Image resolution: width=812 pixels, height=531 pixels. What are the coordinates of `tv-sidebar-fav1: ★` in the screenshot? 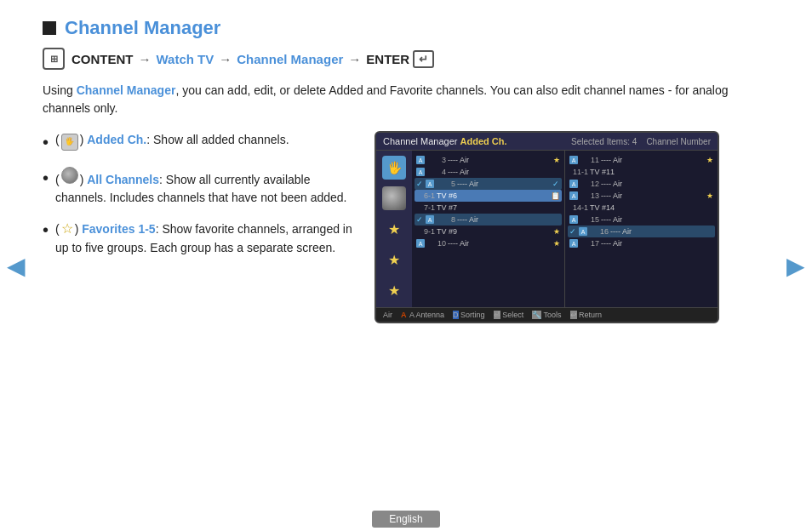 It's located at (394, 229).